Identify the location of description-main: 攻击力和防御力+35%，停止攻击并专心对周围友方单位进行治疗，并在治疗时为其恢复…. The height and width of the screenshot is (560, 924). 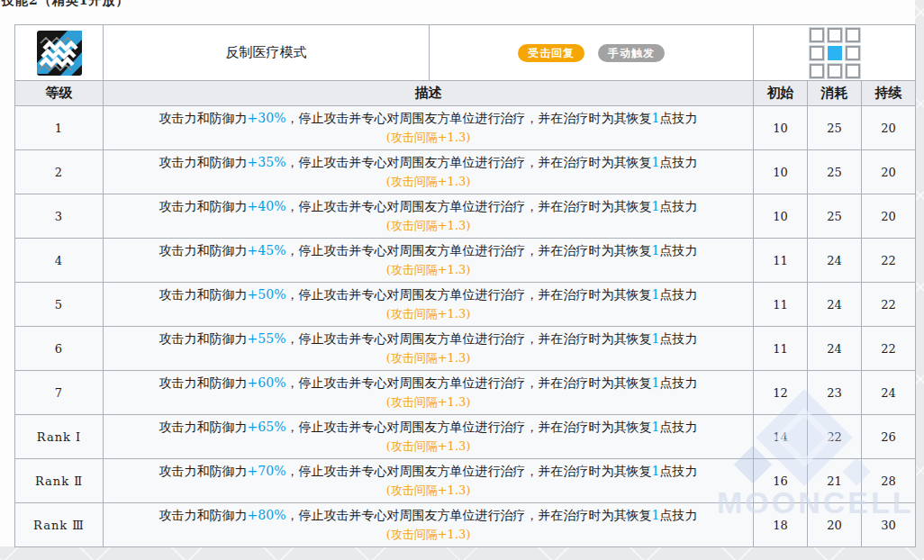
(429, 162).